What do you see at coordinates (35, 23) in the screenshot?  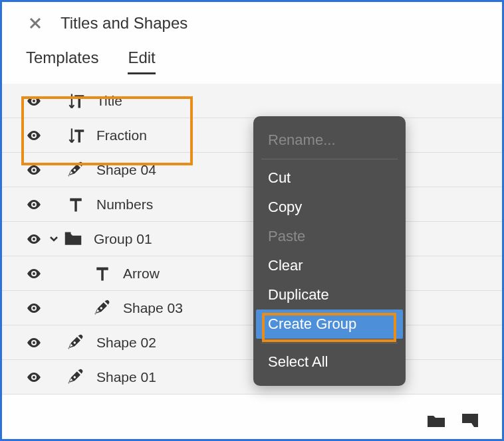 I see `close-icon` at bounding box center [35, 23].